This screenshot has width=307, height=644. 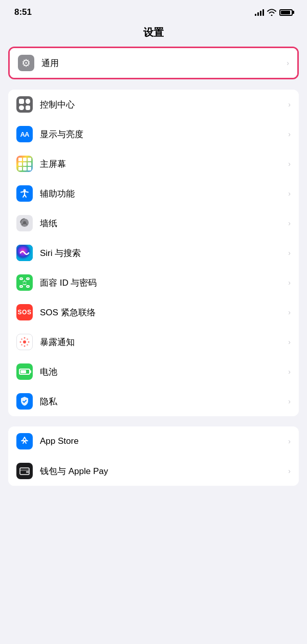 I want to click on appstore-chevron: ›, so click(x=290, y=441).